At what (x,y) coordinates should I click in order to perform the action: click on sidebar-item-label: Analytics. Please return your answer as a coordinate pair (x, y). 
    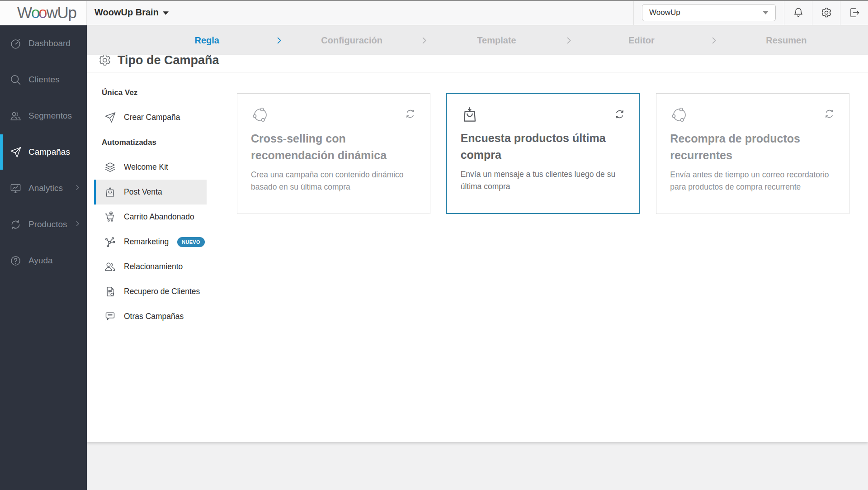
    Looking at the image, I should click on (46, 188).